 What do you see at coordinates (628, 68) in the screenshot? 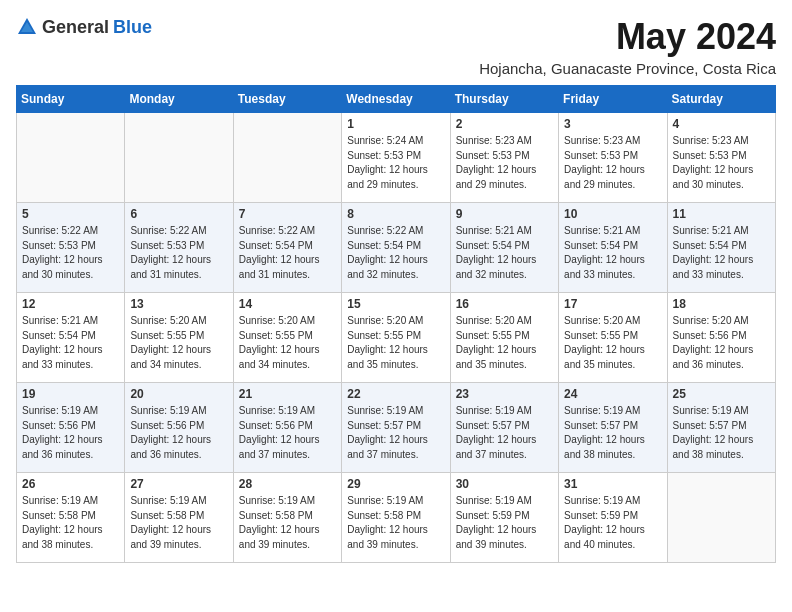
I see `location-title: Hojancha, Guanacaste Province, Costa Ric…` at bounding box center [628, 68].